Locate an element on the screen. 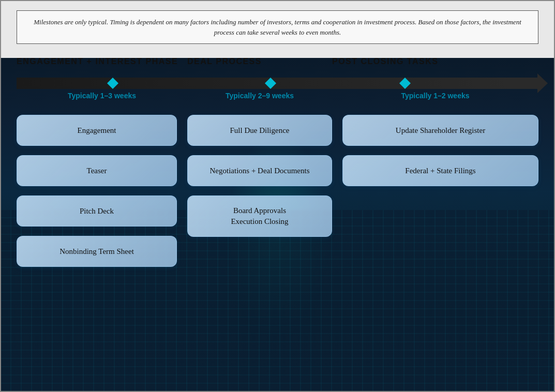 The image size is (555, 392). phase-label-3: POST CLOSING TASKS is located at coordinates (436, 62).